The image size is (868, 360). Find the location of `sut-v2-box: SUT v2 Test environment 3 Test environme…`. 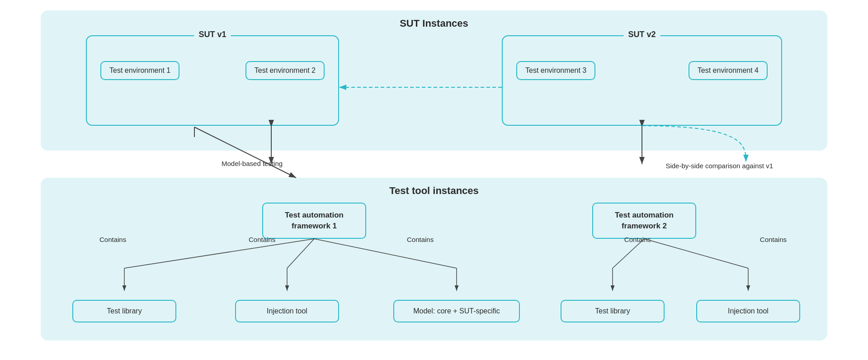

sut-v2-box: SUT v2 Test environment 3 Test environme… is located at coordinates (642, 81).